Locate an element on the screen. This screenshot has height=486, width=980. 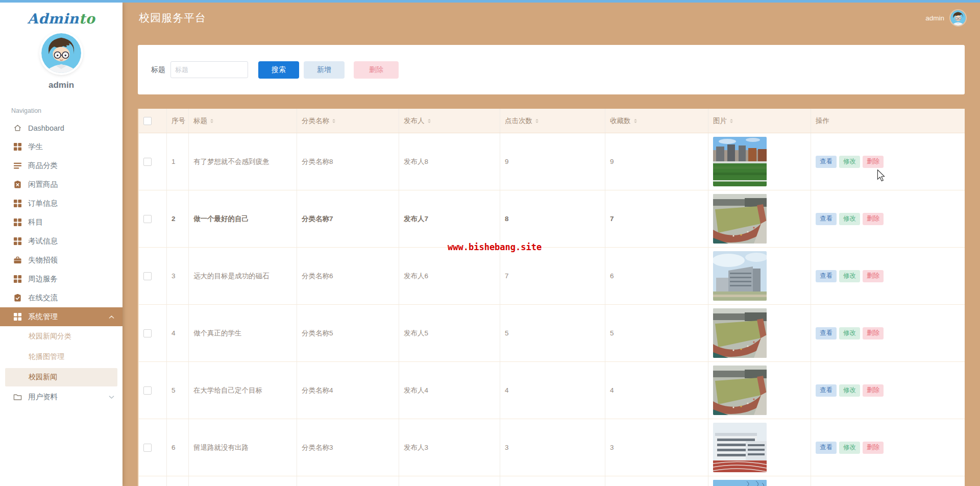
column-header-收藏数: 收藏数 is located at coordinates (657, 120).